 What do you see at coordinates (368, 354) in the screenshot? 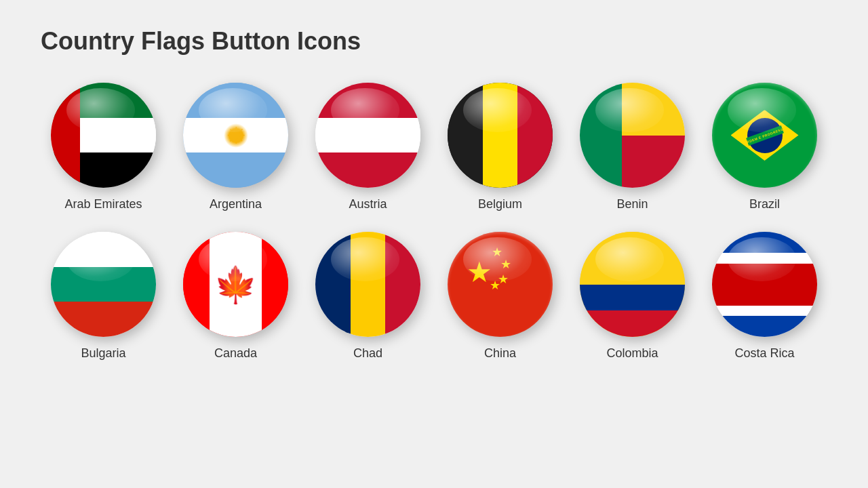
I see `flag-label-chad: Chad` at bounding box center [368, 354].